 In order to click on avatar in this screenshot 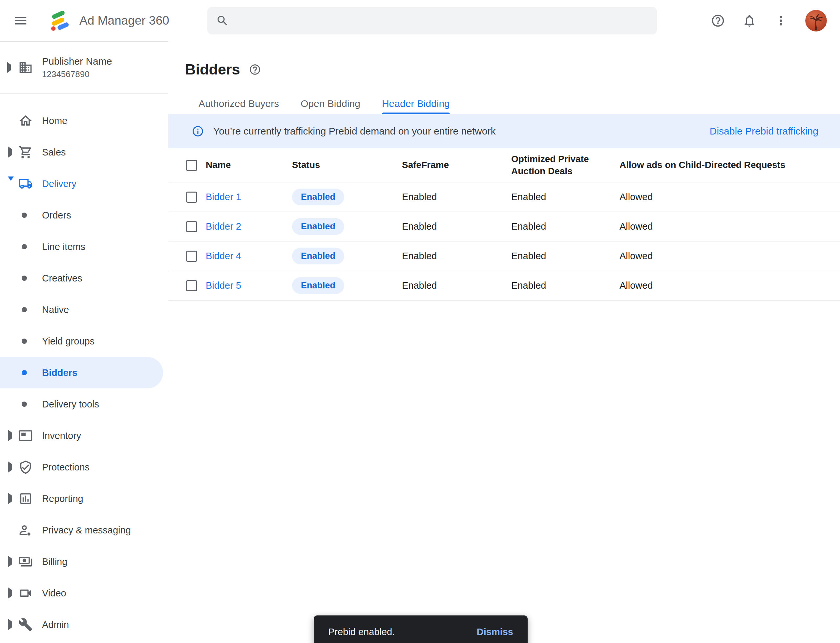, I will do `click(816, 21)`.